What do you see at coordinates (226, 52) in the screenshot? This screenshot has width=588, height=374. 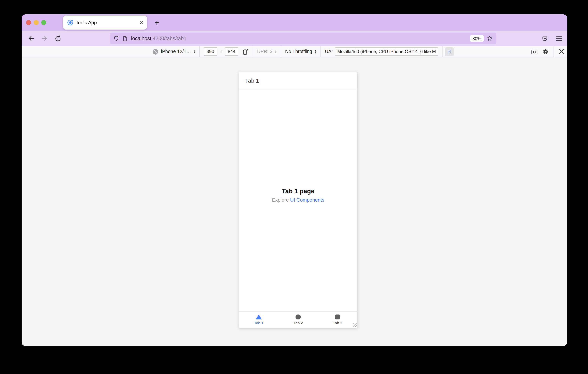 I see `viewport-size-group: ×` at bounding box center [226, 52].